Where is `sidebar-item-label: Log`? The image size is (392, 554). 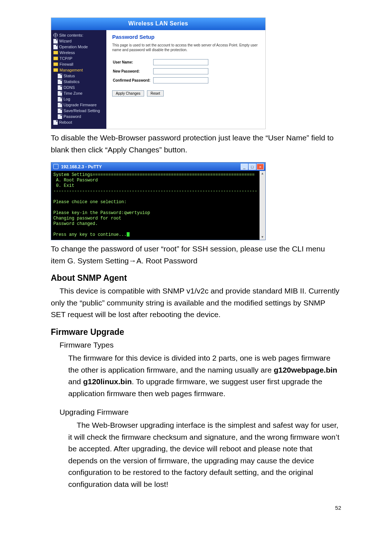
sidebar-item-label: Log is located at coordinates (67, 99).